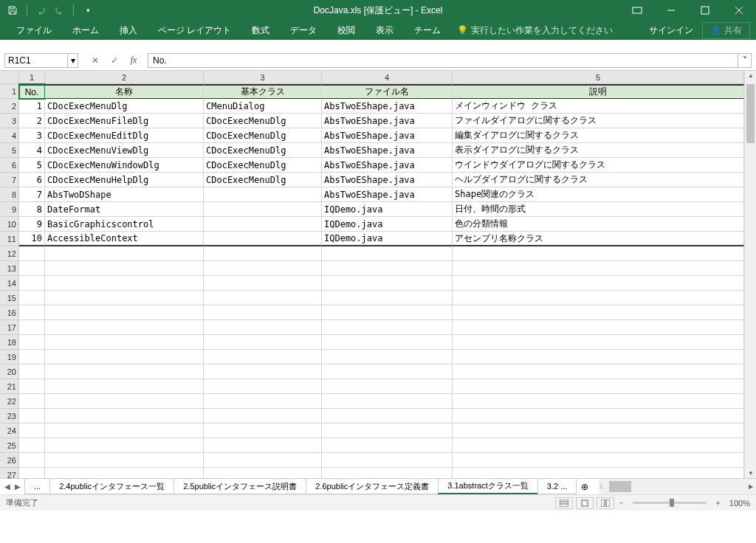  Describe the element at coordinates (303, 31) in the screenshot. I see `menu-data: データ` at that location.